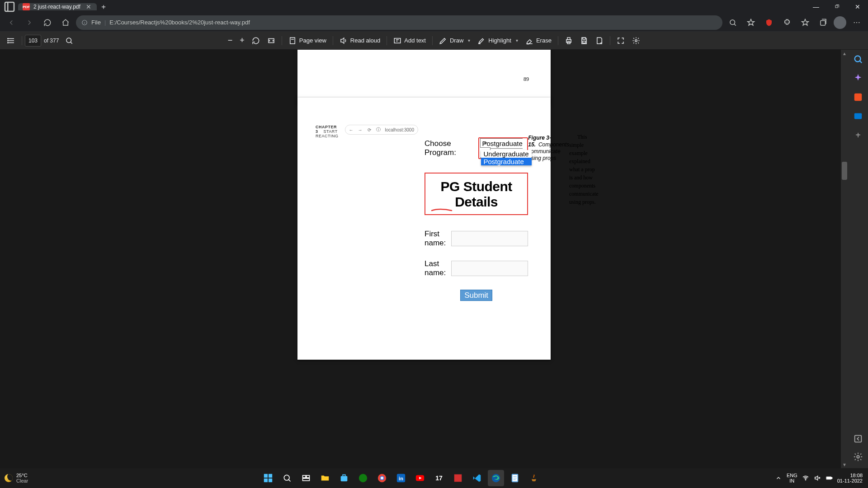 The height and width of the screenshot is (488, 868). What do you see at coordinates (327, 234) in the screenshot?
I see `chapter-header: CHAPTER 3START REACTING` at bounding box center [327, 234].